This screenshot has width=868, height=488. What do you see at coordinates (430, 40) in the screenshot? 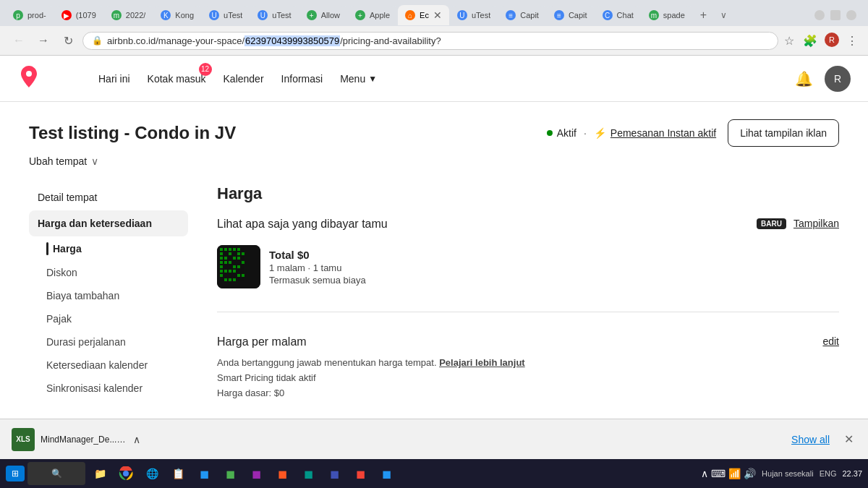
I see `url-bar: 🔒 airbnb.co.id/manage-your-space/6239704…` at bounding box center [430, 40].